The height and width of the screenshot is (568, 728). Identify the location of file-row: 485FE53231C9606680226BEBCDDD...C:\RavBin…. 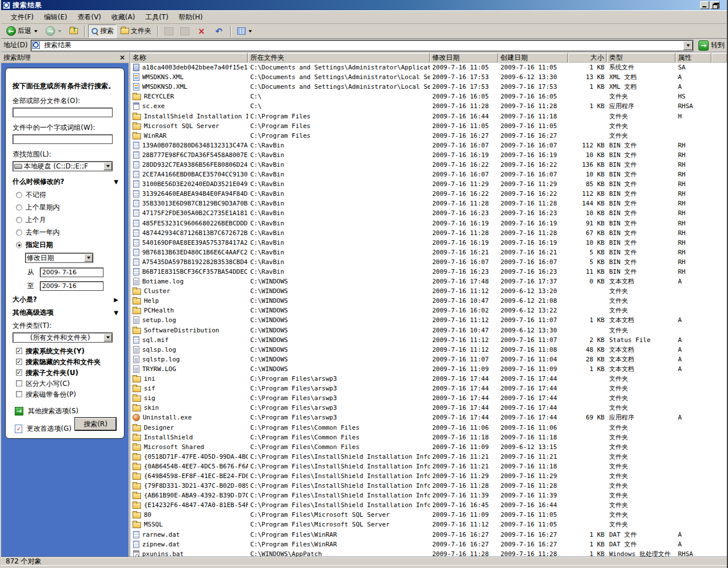
(429, 223).